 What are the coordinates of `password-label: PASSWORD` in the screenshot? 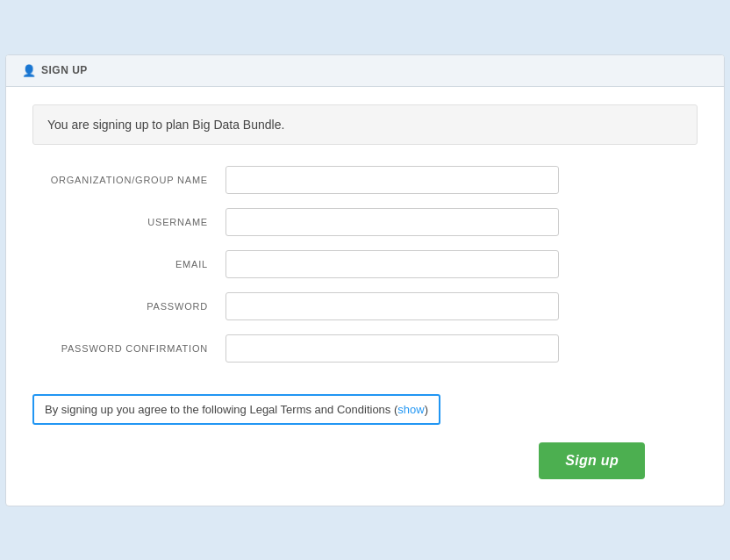 It's located at (129, 306).